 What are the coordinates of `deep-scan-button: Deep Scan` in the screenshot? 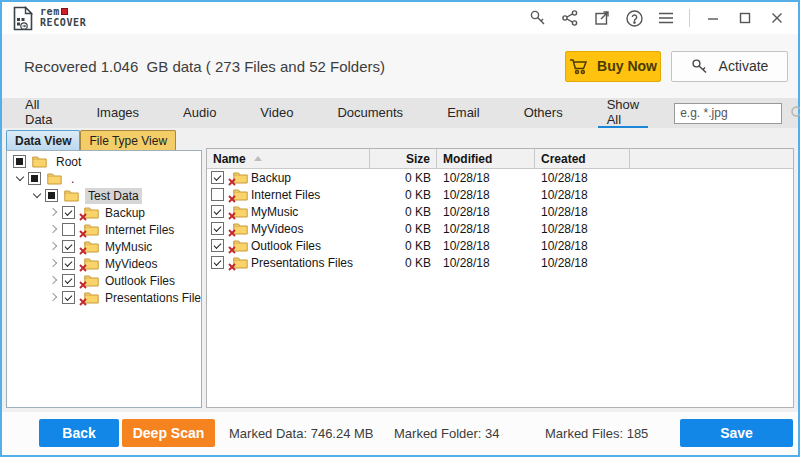 It's located at (168, 433).